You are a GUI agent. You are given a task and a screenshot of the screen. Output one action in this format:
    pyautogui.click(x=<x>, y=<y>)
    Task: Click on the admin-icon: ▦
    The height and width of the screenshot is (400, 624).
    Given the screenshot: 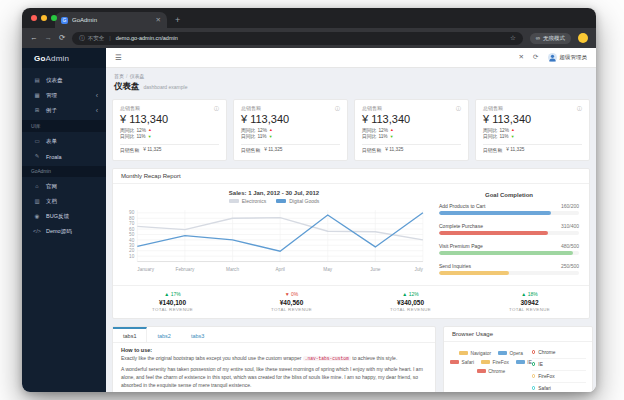 What is the action you would take?
    pyautogui.click(x=37, y=96)
    